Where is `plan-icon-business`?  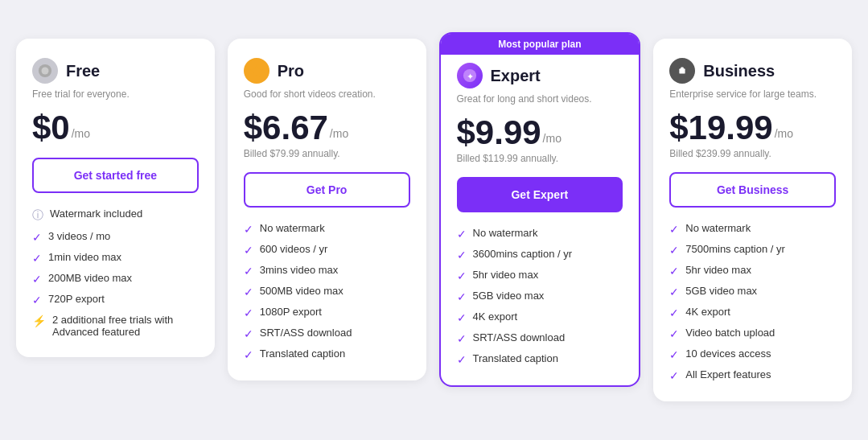 plan-icon-business is located at coordinates (682, 71).